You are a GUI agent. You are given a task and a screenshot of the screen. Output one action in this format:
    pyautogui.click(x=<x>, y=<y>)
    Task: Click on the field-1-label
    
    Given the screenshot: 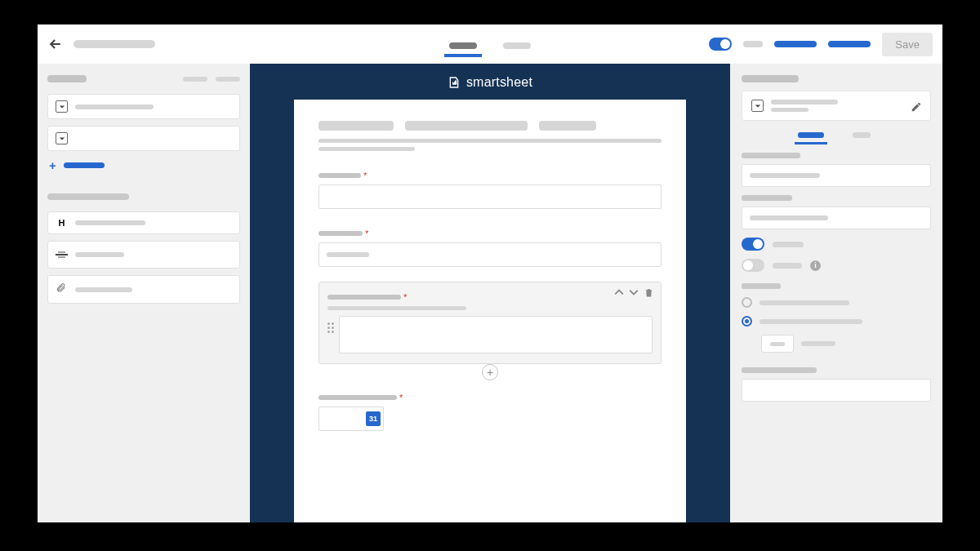 What is the action you would take?
    pyautogui.click(x=340, y=176)
    